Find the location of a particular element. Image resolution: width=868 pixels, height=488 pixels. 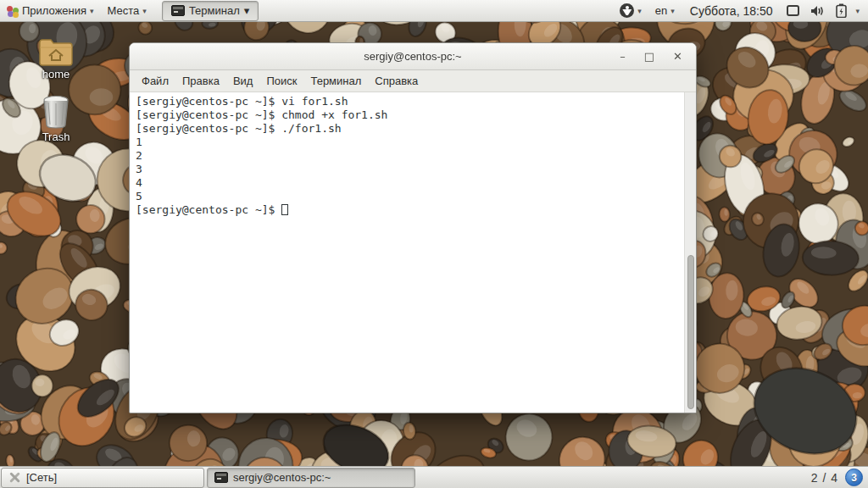

accessibility-icon is located at coordinates (627, 10).